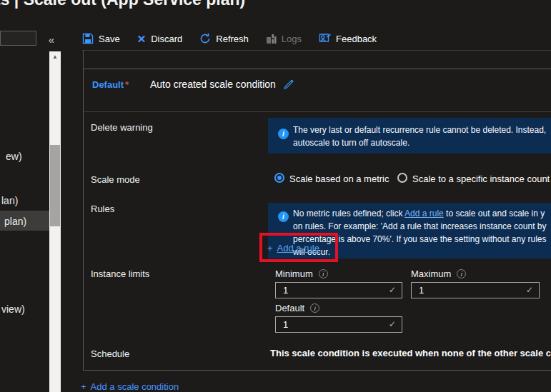 This screenshot has width=551, height=392. Describe the element at coordinates (420, 226) in the screenshot. I see `infobox-text-line: on rules. For example: 'Add a rule that …` at that location.